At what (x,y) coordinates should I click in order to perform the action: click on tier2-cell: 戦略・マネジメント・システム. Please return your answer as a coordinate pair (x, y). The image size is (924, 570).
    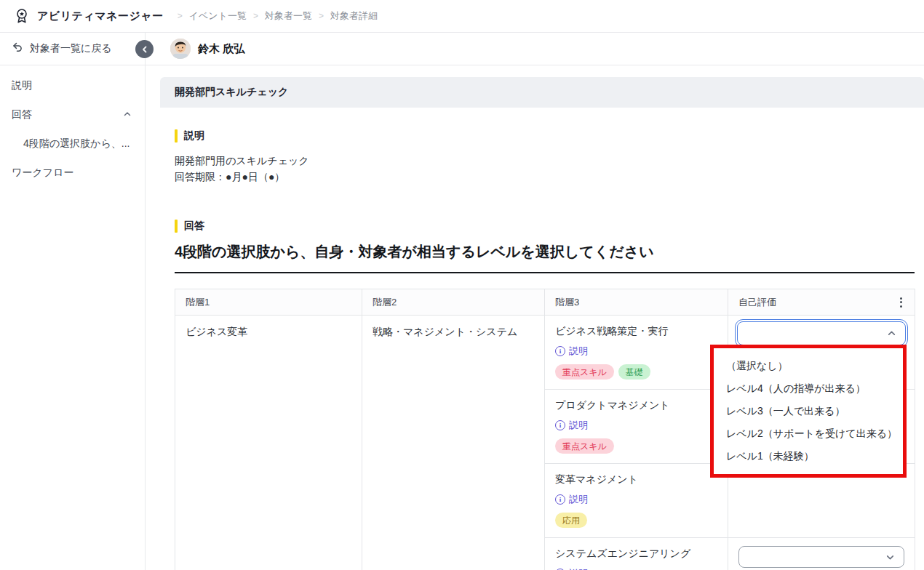
    Looking at the image, I should click on (454, 443).